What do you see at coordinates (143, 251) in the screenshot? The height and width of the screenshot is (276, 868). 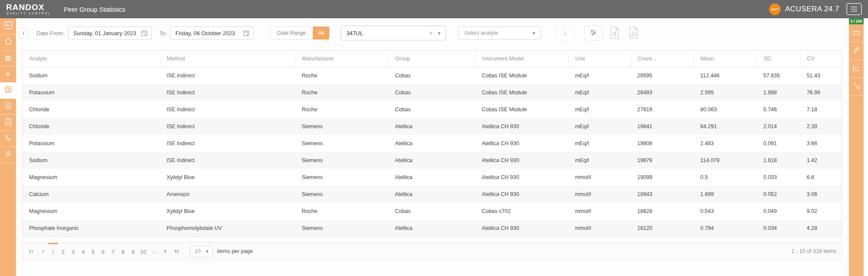 I see `page-button-10: 10` at bounding box center [143, 251].